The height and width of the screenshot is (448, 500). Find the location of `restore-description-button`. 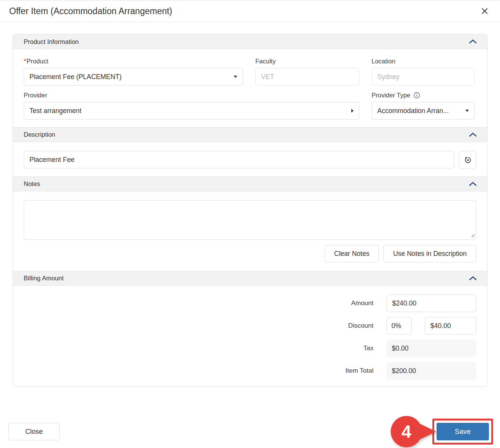

restore-description-button is located at coordinates (468, 160).